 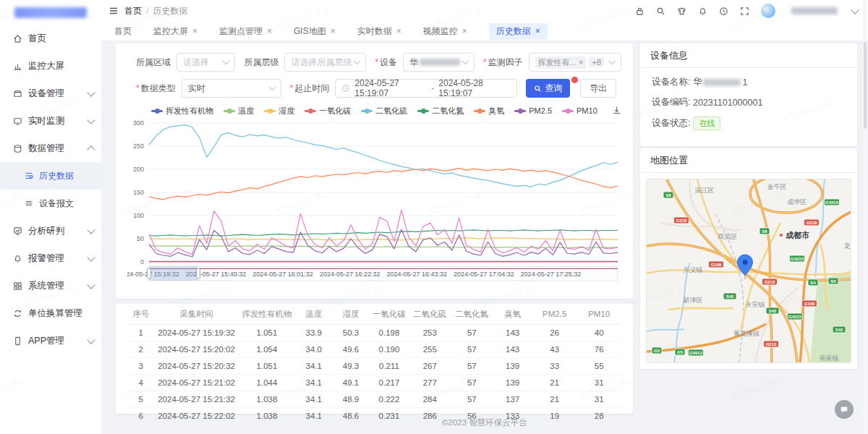 What do you see at coordinates (239, 111) in the screenshot?
I see `legend-item-温度: 温度` at bounding box center [239, 111].